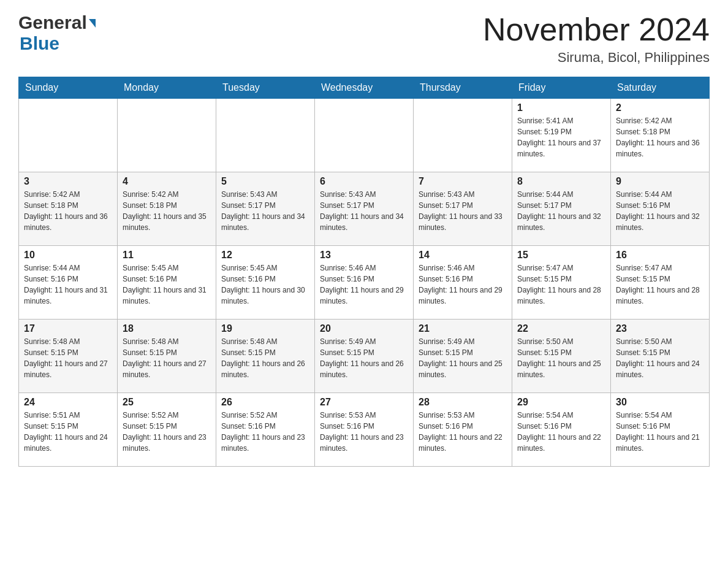 This screenshot has height=563, width=728. Describe the element at coordinates (463, 88) in the screenshot. I see `weekday-header-thursday: Thursday` at that location.